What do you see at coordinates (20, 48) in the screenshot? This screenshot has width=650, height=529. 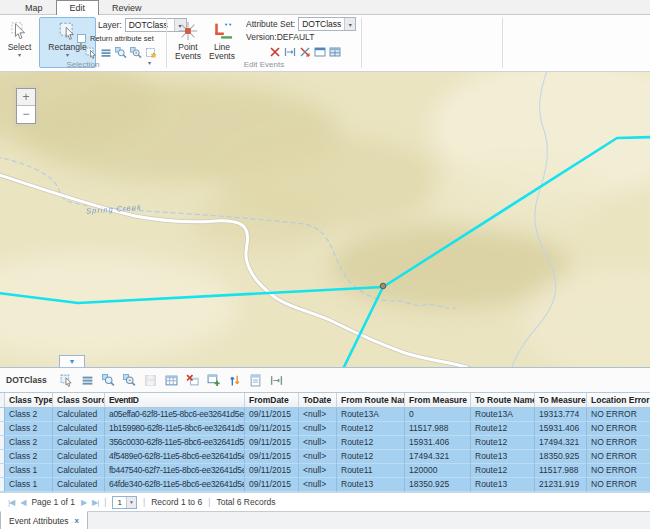 I see `select-tool-label: Select` at bounding box center [20, 48].